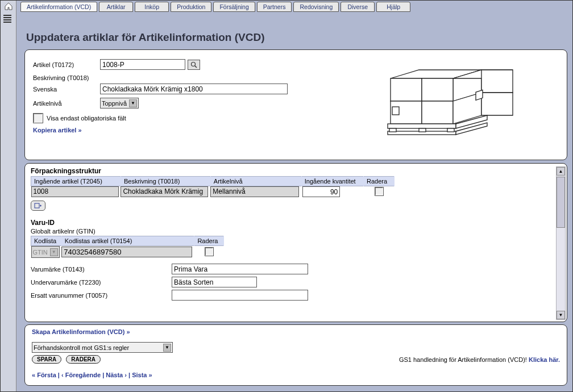  What do you see at coordinates (194, 89) in the screenshot?
I see `svenska-input` at bounding box center [194, 89].